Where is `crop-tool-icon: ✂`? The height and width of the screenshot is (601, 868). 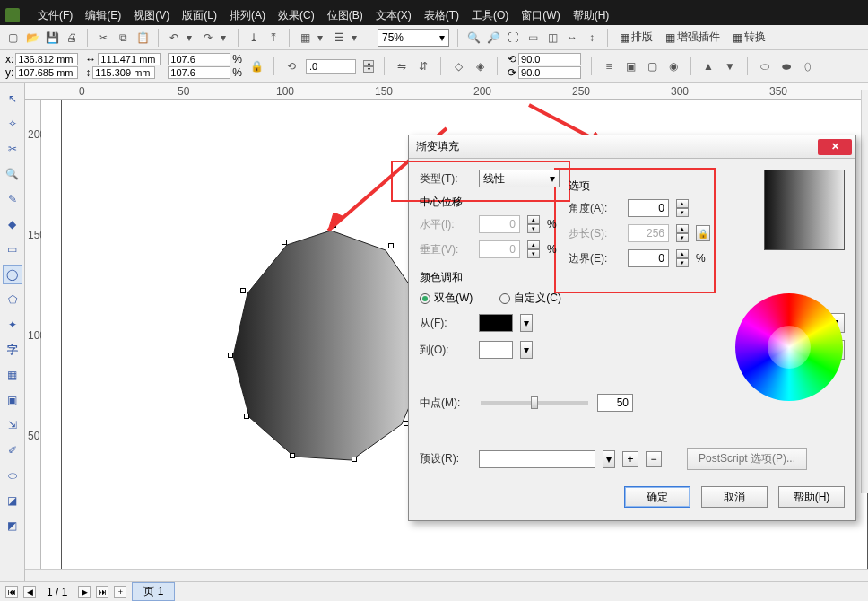
crop-tool-icon: ✂ is located at coordinates (13, 149).